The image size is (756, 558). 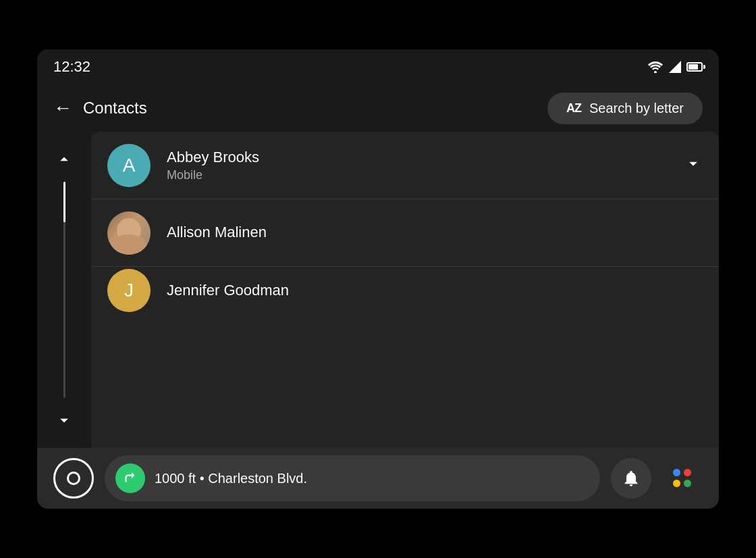 What do you see at coordinates (64, 159) in the screenshot?
I see `chevron-up-icon` at bounding box center [64, 159].